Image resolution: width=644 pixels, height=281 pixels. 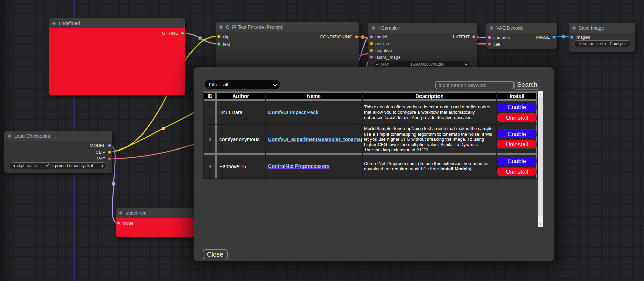 I want to click on port-vae-output, so click(x=110, y=159).